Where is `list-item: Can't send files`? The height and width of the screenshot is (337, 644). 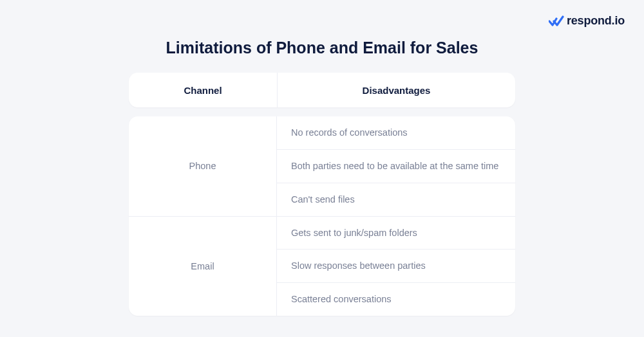 list-item: Can't send files is located at coordinates (396, 199).